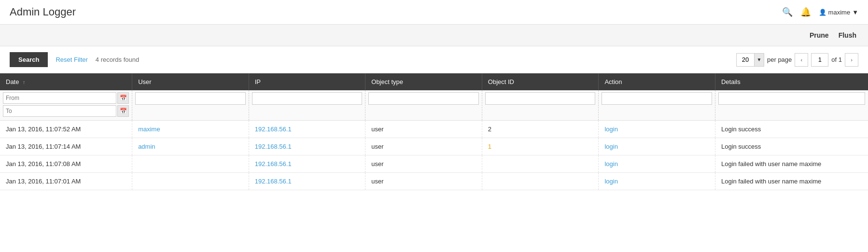 The image size is (868, 252). Describe the element at coordinates (145, 82) in the screenshot. I see `col-user-label: User` at that location.